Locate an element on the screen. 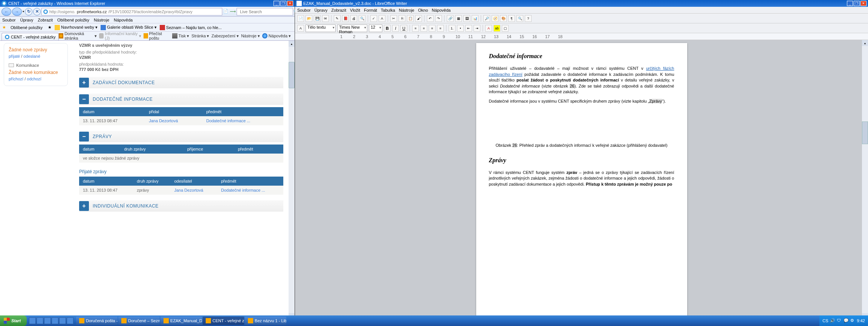 This screenshot has width=868, height=326. lo-menu-view: Zobrazit is located at coordinates (339, 10).